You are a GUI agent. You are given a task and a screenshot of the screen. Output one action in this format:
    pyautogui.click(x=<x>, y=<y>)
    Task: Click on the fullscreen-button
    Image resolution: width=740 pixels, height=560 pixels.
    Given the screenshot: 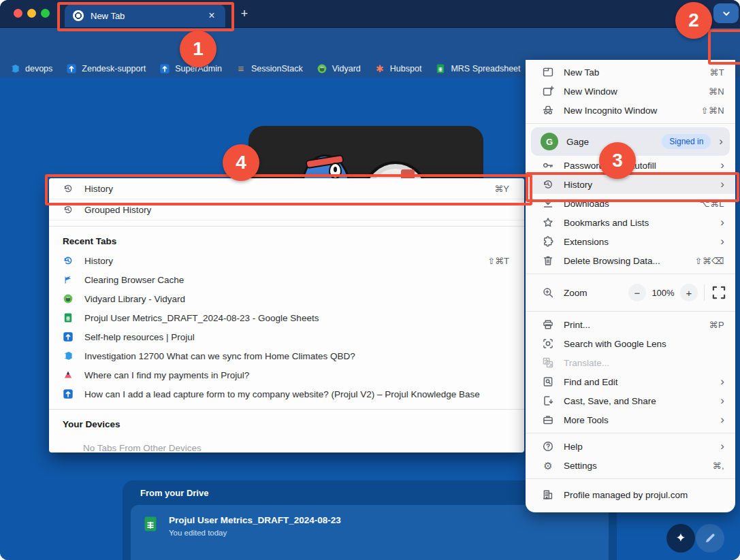 What is the action you would take?
    pyautogui.click(x=719, y=293)
    